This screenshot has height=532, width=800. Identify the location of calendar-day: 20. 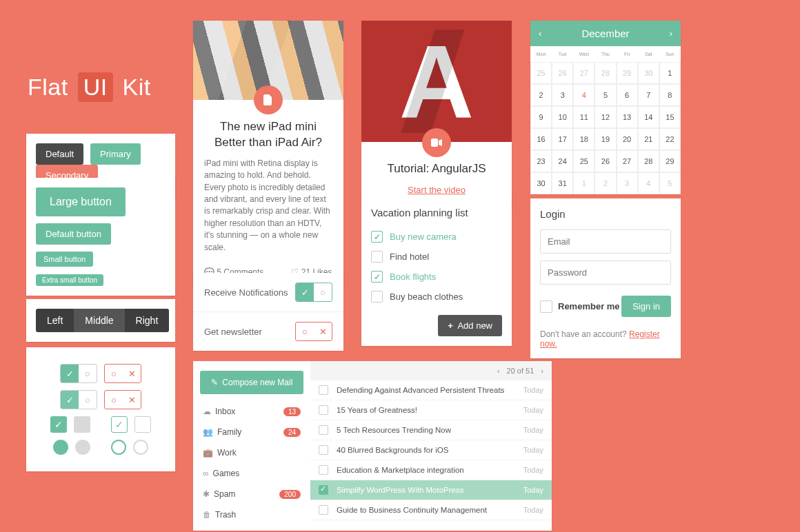
(628, 139).